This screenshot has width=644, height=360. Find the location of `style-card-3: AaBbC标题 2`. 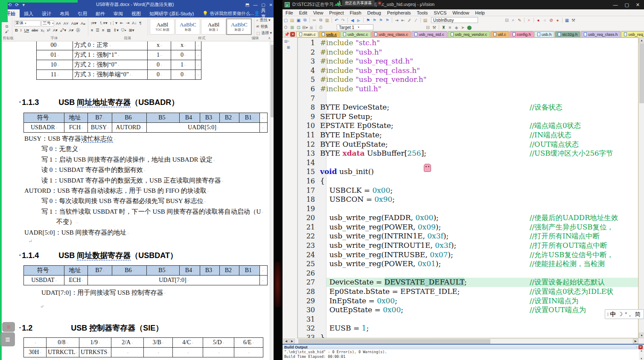

style-card-3: AaBbC标题 2 is located at coordinates (239, 26).